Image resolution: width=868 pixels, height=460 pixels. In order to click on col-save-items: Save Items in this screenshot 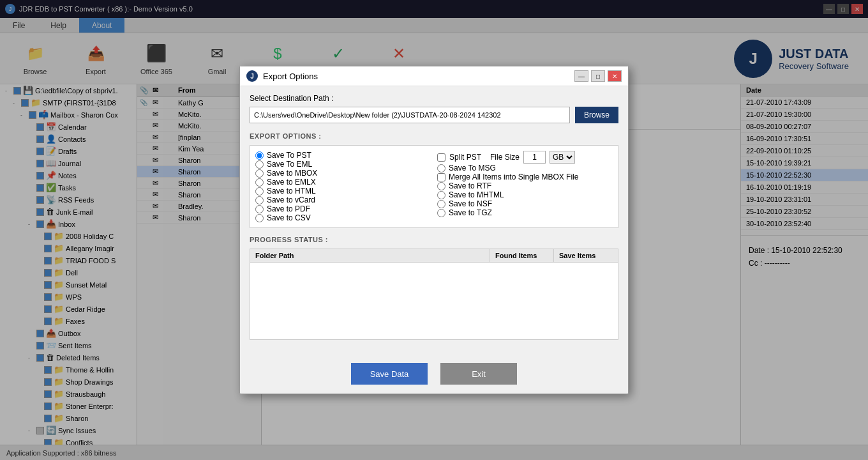, I will do `click(586, 256)`.